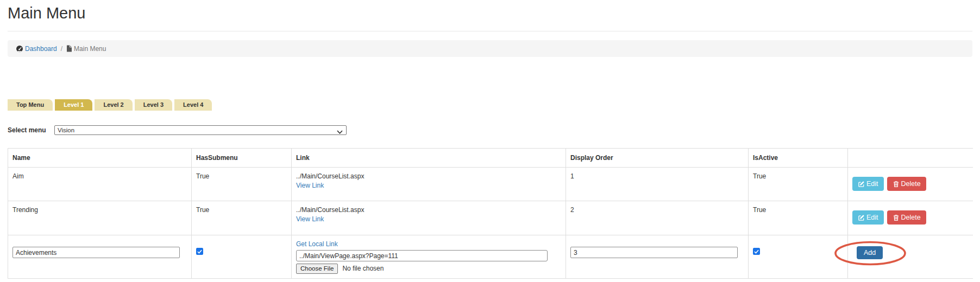 The width and height of the screenshot is (980, 282). What do you see at coordinates (799, 257) in the screenshot?
I see `cell-is-active-checkbox` at bounding box center [799, 257].